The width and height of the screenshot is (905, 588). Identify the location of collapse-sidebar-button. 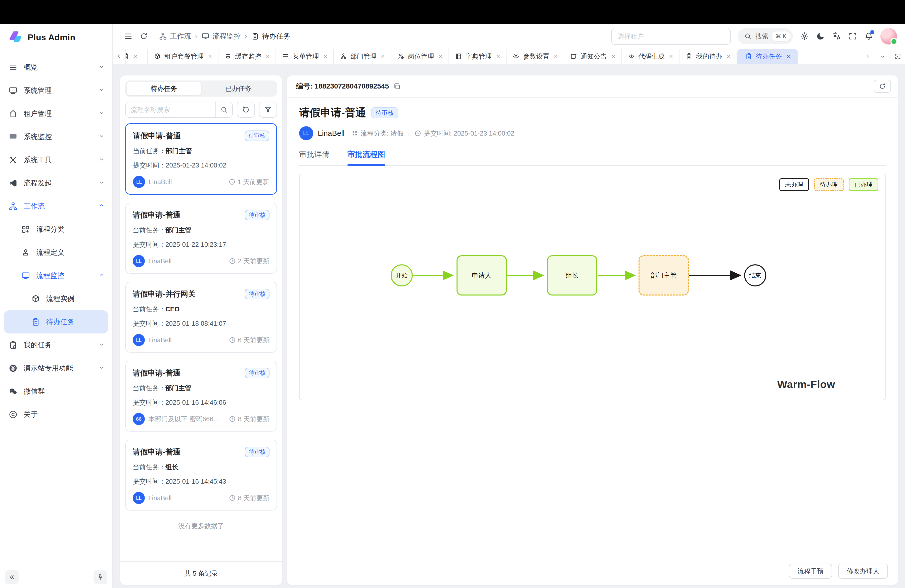
(12, 577).